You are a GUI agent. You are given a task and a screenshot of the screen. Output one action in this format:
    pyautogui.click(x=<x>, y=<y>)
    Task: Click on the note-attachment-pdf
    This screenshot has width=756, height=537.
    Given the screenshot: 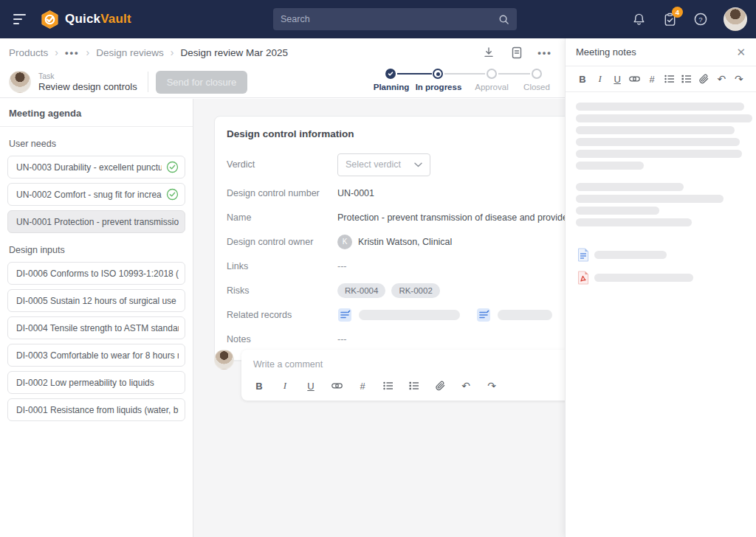 What is the action you would take?
    pyautogui.click(x=662, y=277)
    